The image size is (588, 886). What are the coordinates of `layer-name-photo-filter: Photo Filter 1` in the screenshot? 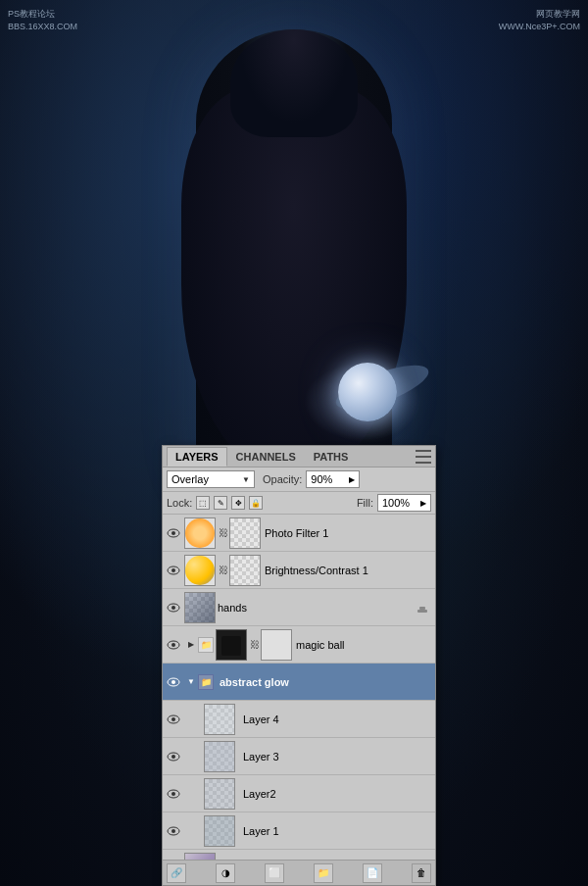 It's located at (349, 533).